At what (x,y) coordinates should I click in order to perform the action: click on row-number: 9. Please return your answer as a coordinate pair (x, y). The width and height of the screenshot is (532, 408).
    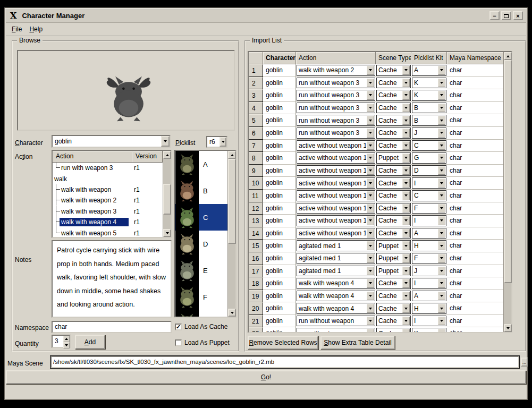
    Looking at the image, I should click on (256, 171).